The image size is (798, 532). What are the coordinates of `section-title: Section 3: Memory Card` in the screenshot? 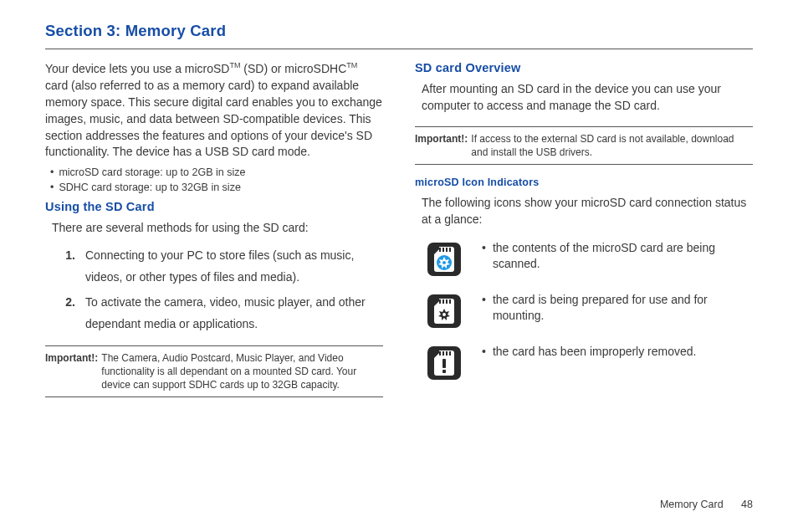 It's located at (399, 35).